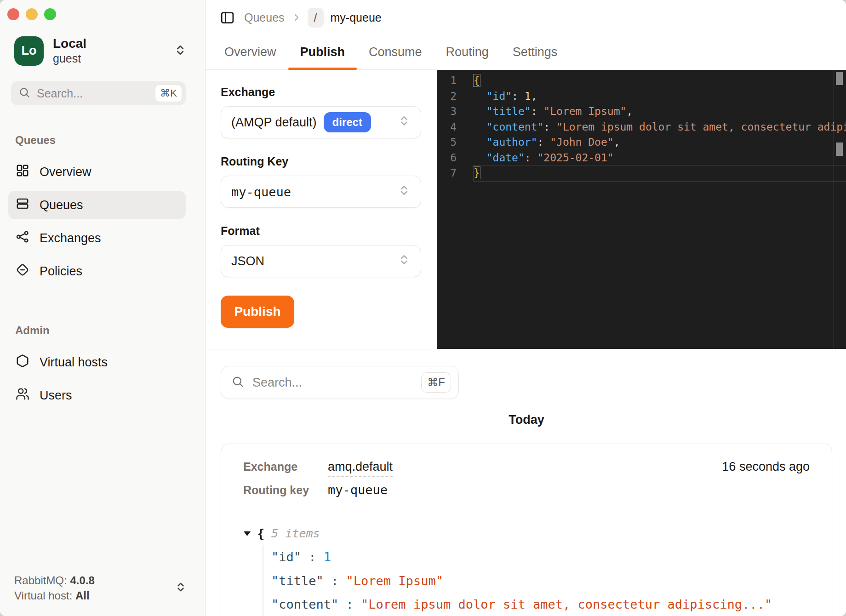 The image size is (846, 616). What do you see at coordinates (97, 205) in the screenshot?
I see `sidebar-item-queues: Queues` at bounding box center [97, 205].